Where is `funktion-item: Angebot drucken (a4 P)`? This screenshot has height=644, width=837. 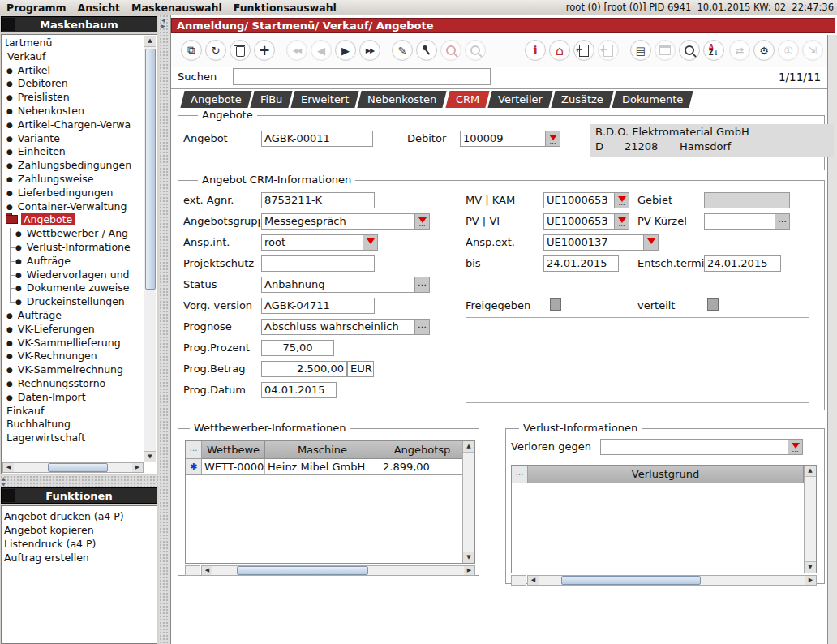 funktion-item: Angebot drucken (a4 P) is located at coordinates (79, 516).